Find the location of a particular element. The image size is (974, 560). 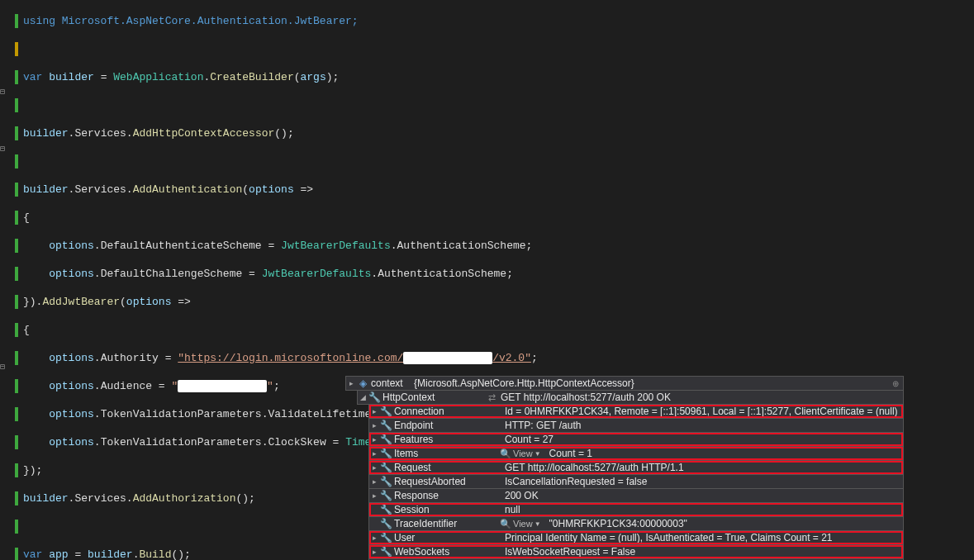

tip-name: WebSockets is located at coordinates (446, 552).